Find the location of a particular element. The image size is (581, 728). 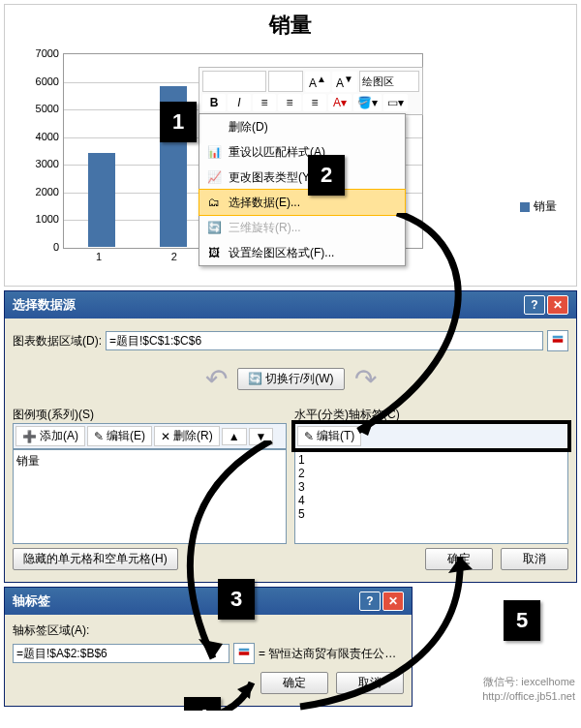

chart-type-icon: 📈 is located at coordinates (214, 177).